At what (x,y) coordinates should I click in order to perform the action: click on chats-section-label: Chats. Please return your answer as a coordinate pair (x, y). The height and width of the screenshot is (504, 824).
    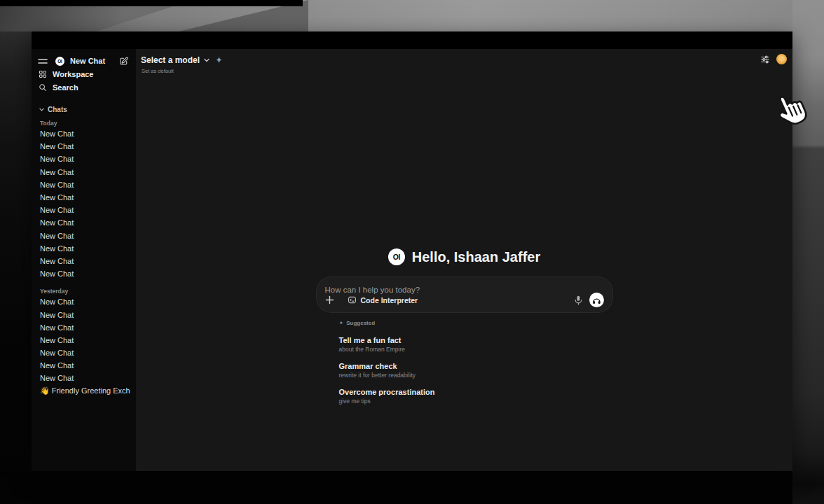
    Looking at the image, I should click on (57, 109).